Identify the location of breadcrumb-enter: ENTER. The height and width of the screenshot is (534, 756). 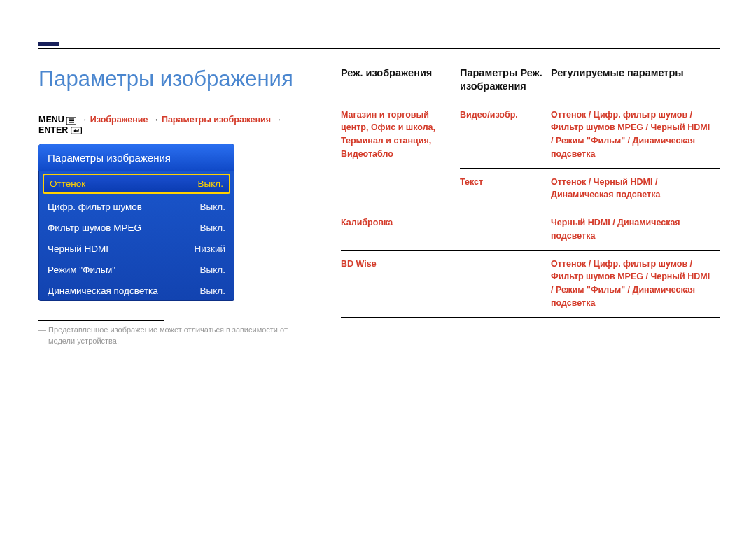
(53, 130).